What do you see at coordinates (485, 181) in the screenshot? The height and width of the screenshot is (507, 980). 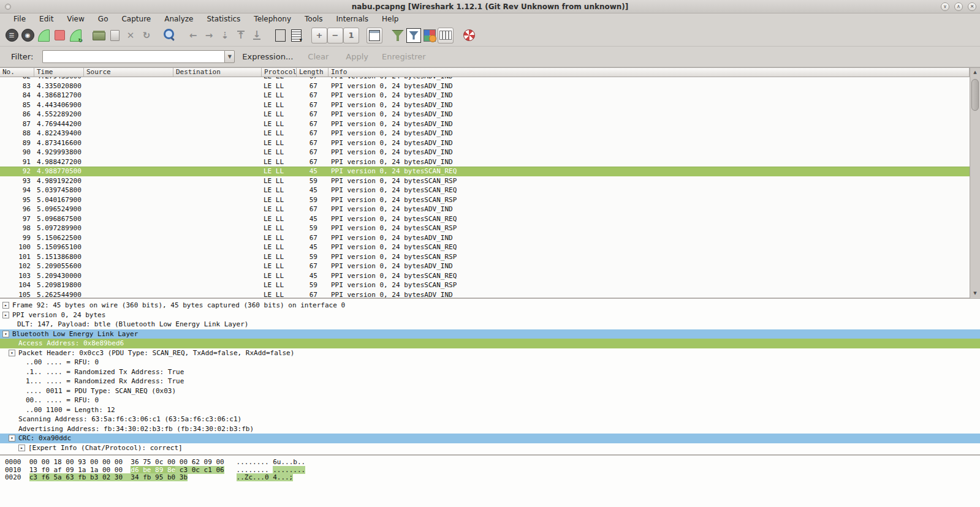 I see `packet-row: 934.989192200LE LL59PPI version 0, 24 by…` at bounding box center [485, 181].